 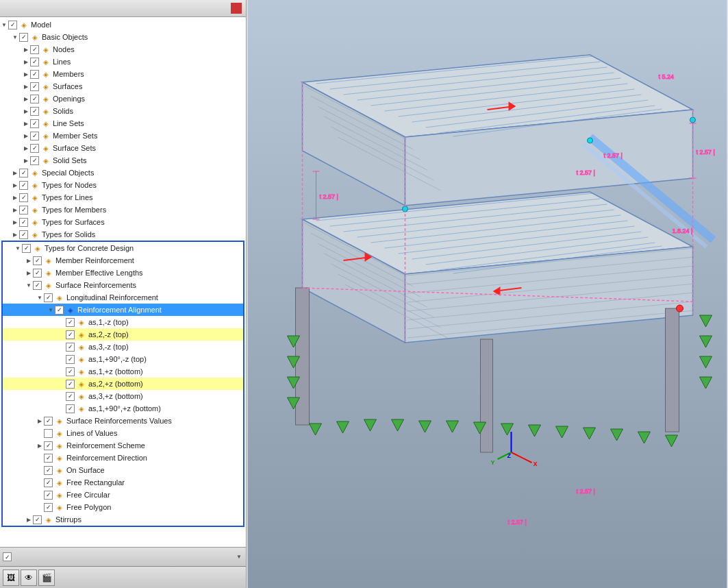 I want to click on navigator-close-button, so click(x=236, y=8).